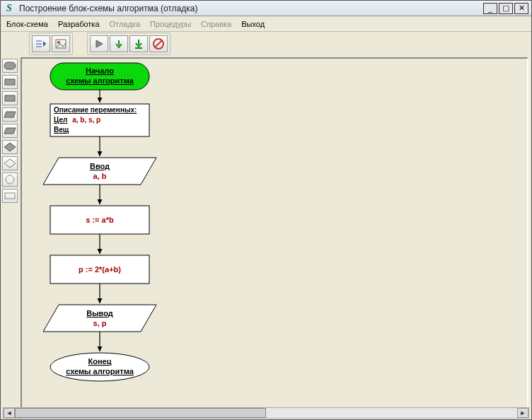 The image size is (532, 420). What do you see at coordinates (9, 8) in the screenshot?
I see `app-icon: S` at bounding box center [9, 8].